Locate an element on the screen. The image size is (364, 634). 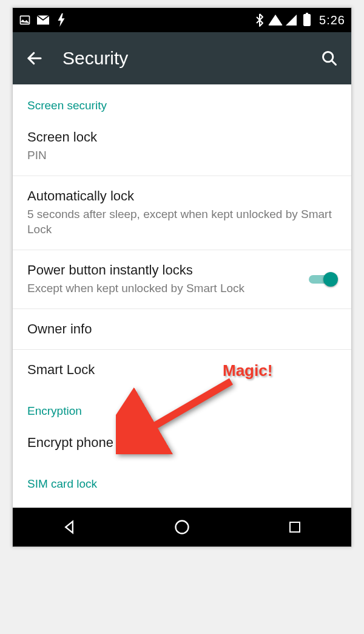
triangle-back-icon is located at coordinates (69, 527).